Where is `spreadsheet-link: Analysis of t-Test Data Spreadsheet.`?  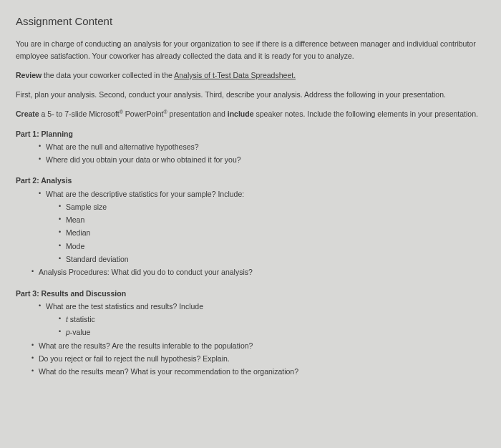
spreadsheet-link: Analysis of t-Test Data Spreadsheet. is located at coordinates (235, 75).